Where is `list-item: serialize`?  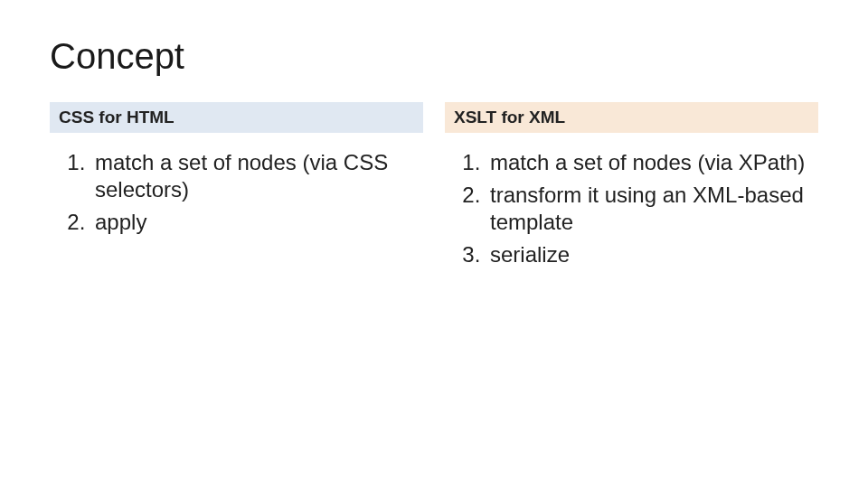 list-item: serialize is located at coordinates (653, 255).